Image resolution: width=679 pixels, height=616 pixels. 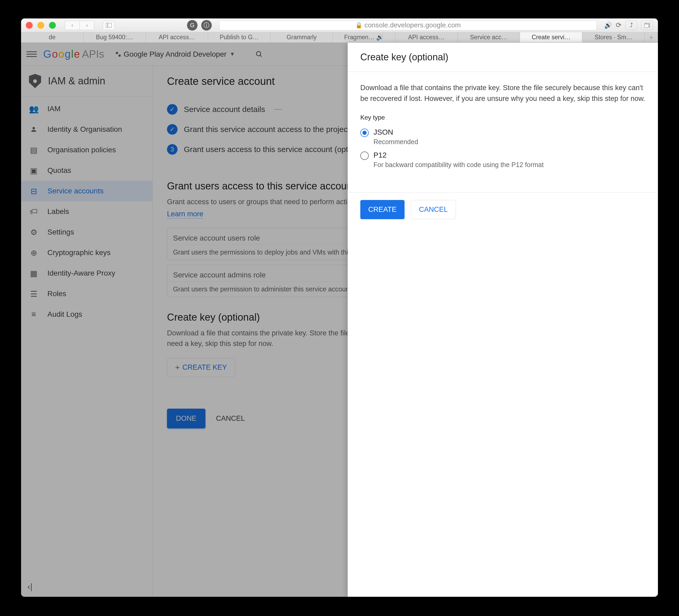 I want to click on traffic-lights, so click(x=41, y=25).